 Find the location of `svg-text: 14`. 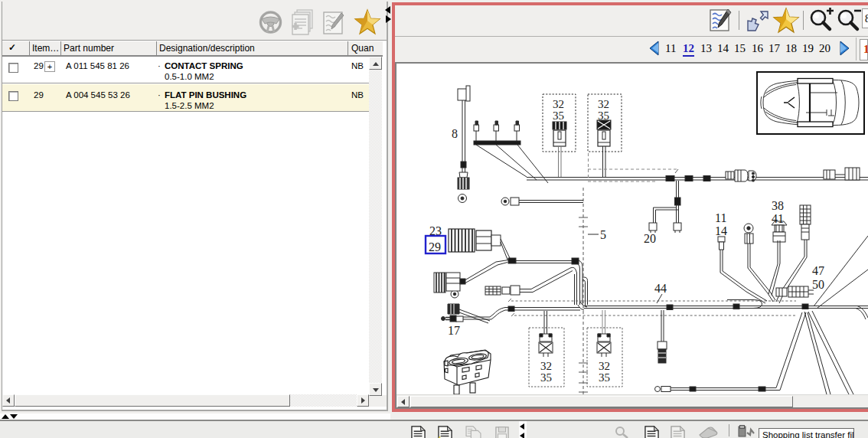

svg-text: 14 is located at coordinates (721, 231).